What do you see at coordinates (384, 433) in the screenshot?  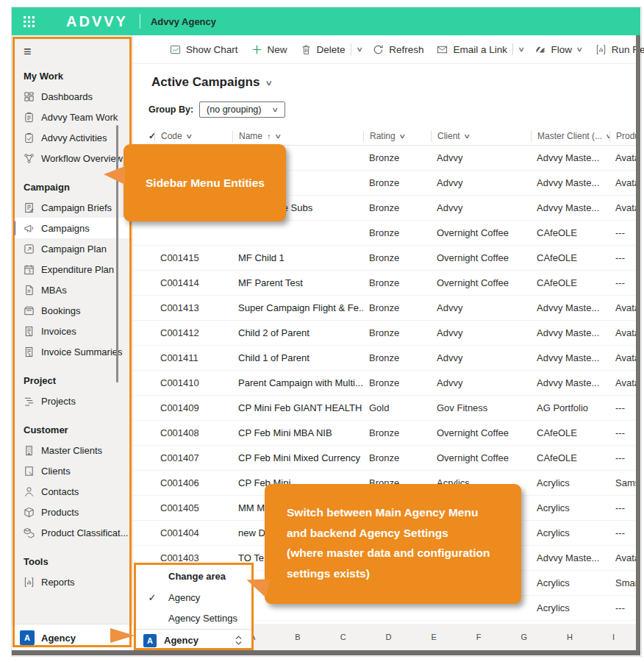 I see `table-row: C001408CP Feb Mini MBA NIBBronzeOvernigh…` at bounding box center [384, 433].